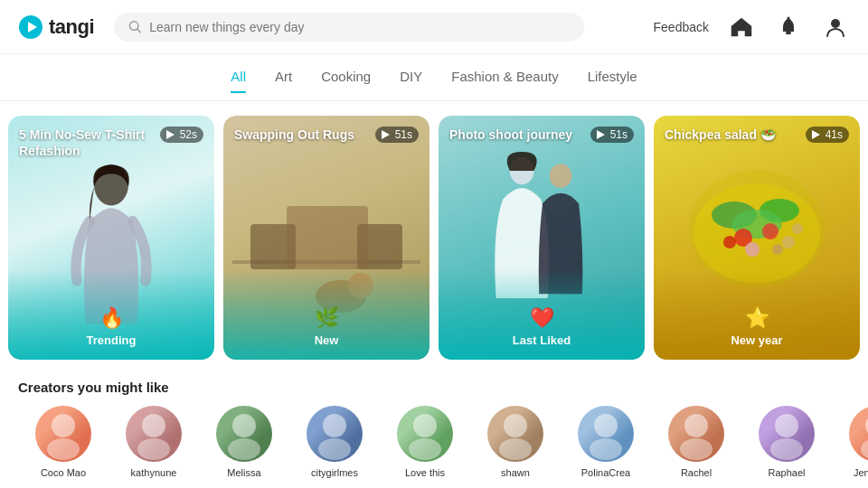  I want to click on card-3-title: Photo shoot journey, so click(511, 135).